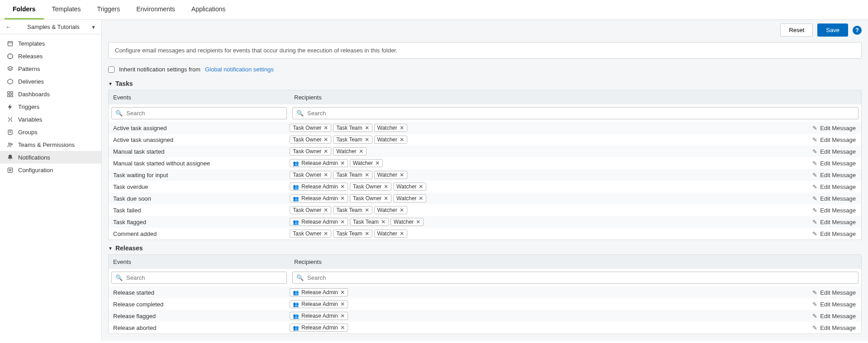  I want to click on recipients-cell: 👥Release Admin✕Watcher✕, so click(551, 163).